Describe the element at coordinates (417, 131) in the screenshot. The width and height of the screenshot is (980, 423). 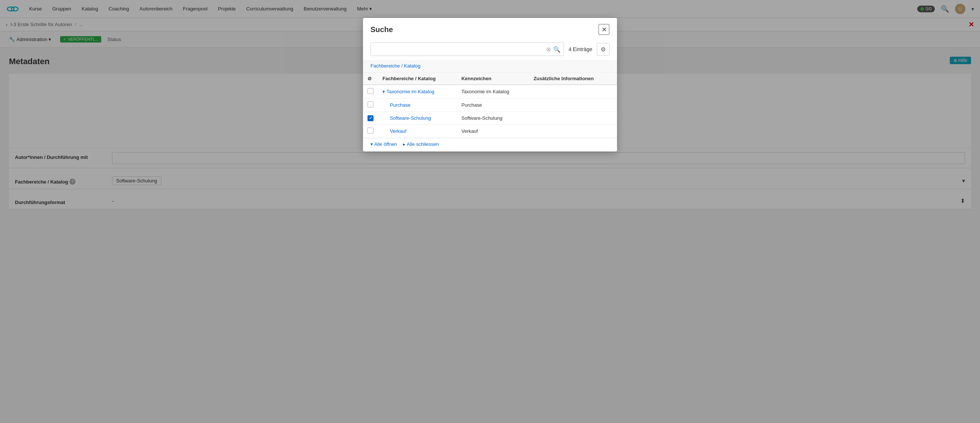
I see `row-name-cell: Verkauf` at that location.